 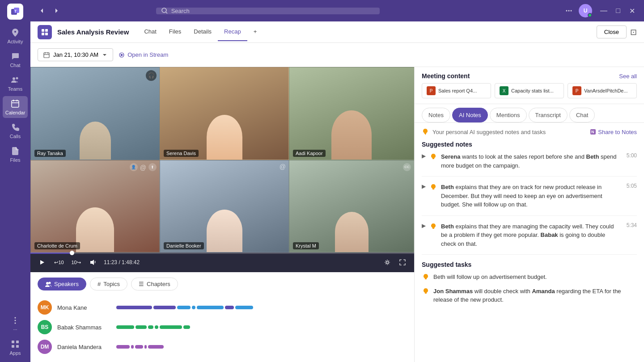 What do you see at coordinates (262, 327) in the screenshot?
I see `speaker-bars-babak` at bounding box center [262, 327].